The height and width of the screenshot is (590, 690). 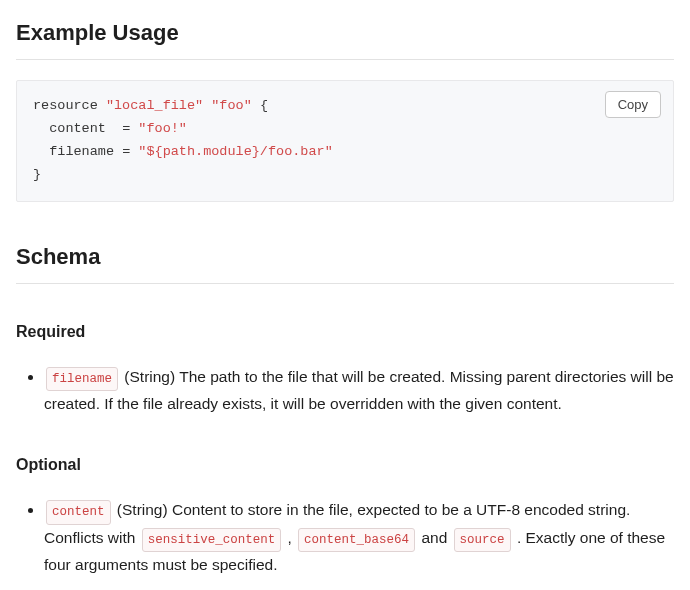 I want to click on optional-list: content (String) Content to store in the…, so click(x=345, y=538).